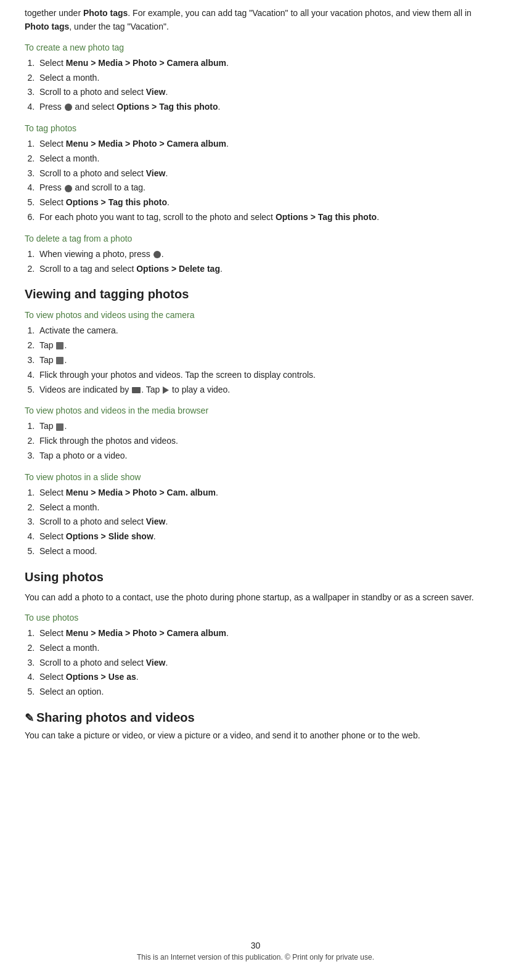 The height and width of the screenshot is (980, 511). I want to click on list-item: Flick through your photos and videos. Ta…, so click(261, 375).